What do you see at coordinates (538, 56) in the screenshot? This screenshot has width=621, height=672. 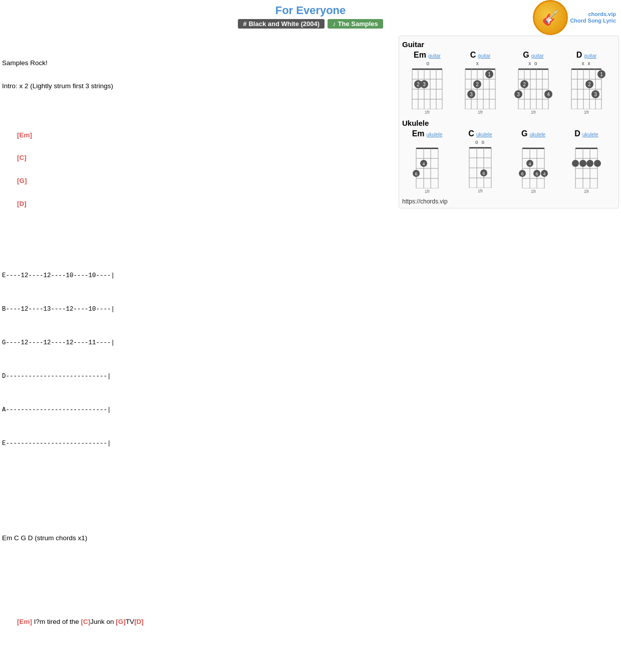 I see `guitar-g-type: guitar` at bounding box center [538, 56].